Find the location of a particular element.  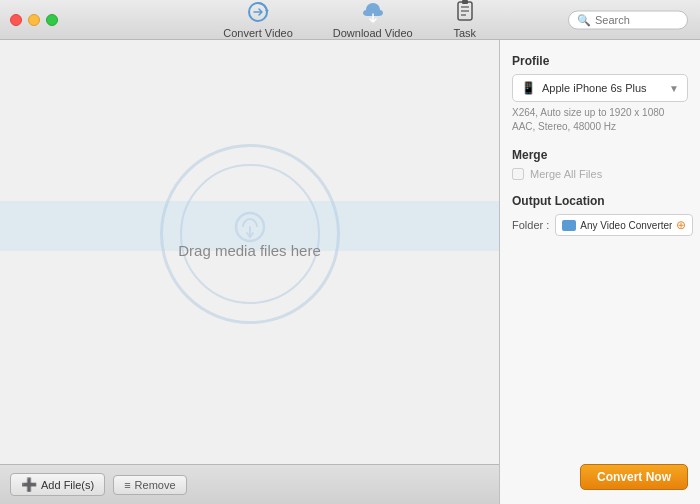

search-icon: 🔍 is located at coordinates (584, 20).